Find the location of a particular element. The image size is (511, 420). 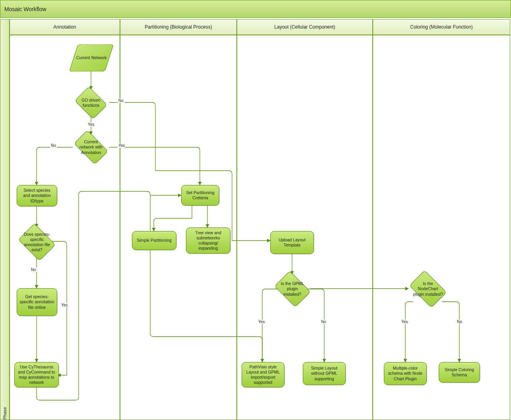

phase-label-text: Phase is located at coordinates (5, 413).